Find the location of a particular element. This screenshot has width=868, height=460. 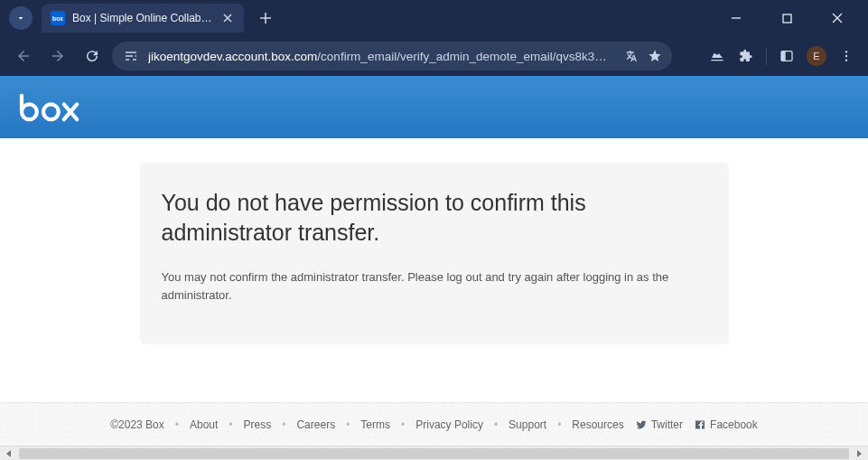

browser-tabbar: box Box | Simple Online Collaborat is located at coordinates (434, 18).